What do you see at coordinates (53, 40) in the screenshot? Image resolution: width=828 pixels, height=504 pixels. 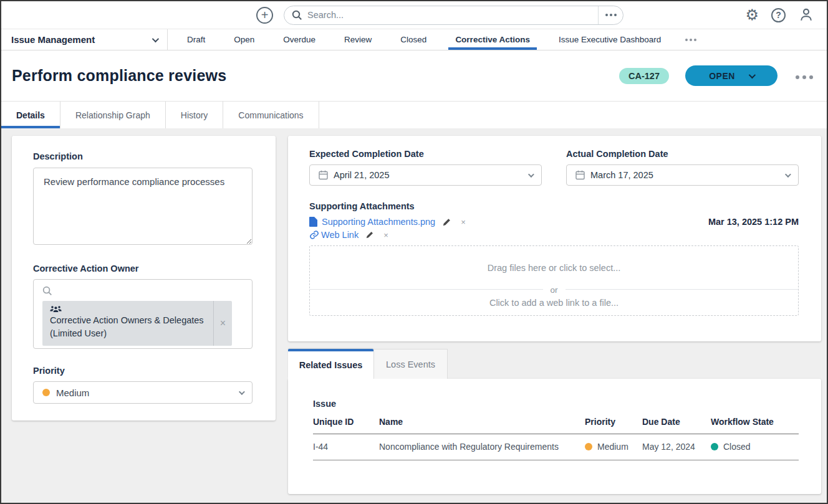 I see `app-selector-label: Issue Management` at bounding box center [53, 40].